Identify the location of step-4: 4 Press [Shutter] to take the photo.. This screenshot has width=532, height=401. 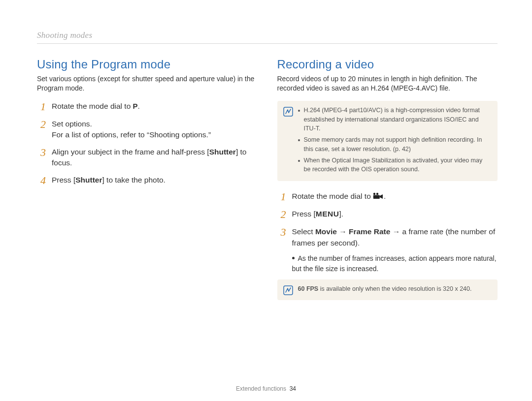
(147, 181).